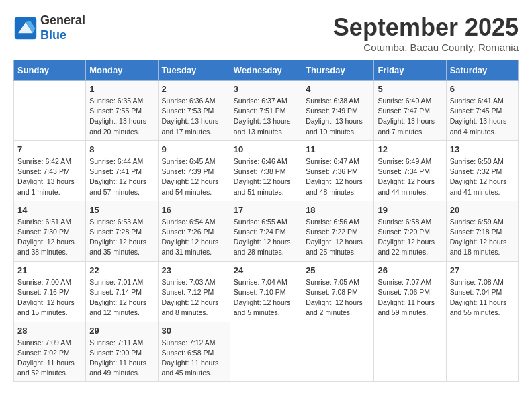 This screenshot has height=411, width=532. I want to click on calendar-cell: 6Sunrise: 6:41 AM Sunset: 7:45 PM Daylig…, so click(482, 111).